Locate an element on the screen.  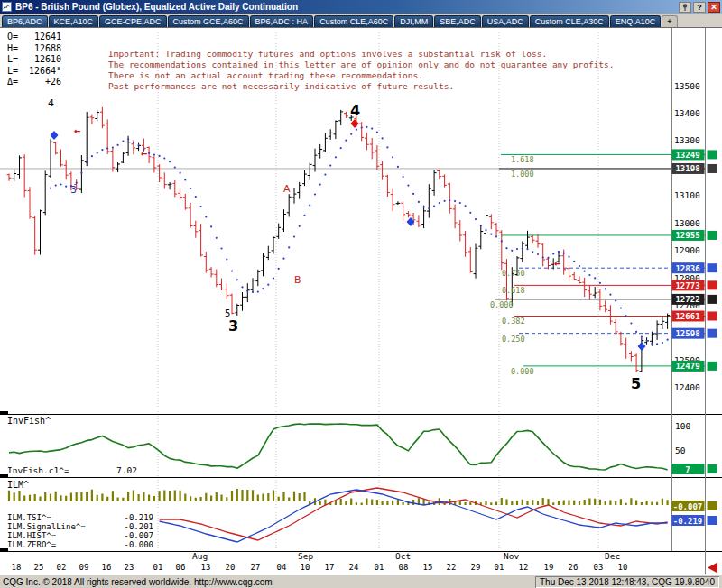
ilm-value-box-label: -0.219 is located at coordinates (688, 521).